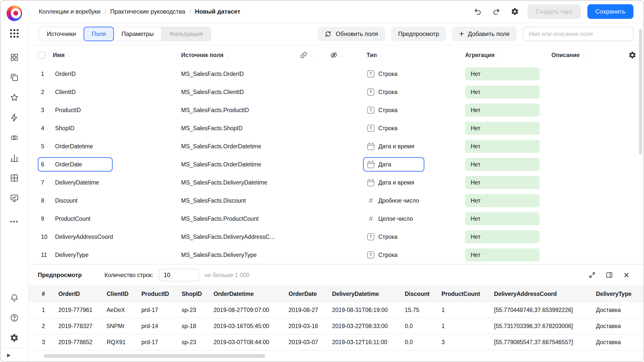 The width and height of the screenshot is (644, 362). Describe the element at coordinates (75, 128) in the screenshot. I see `field-name-box: 4 ShopID` at that location.